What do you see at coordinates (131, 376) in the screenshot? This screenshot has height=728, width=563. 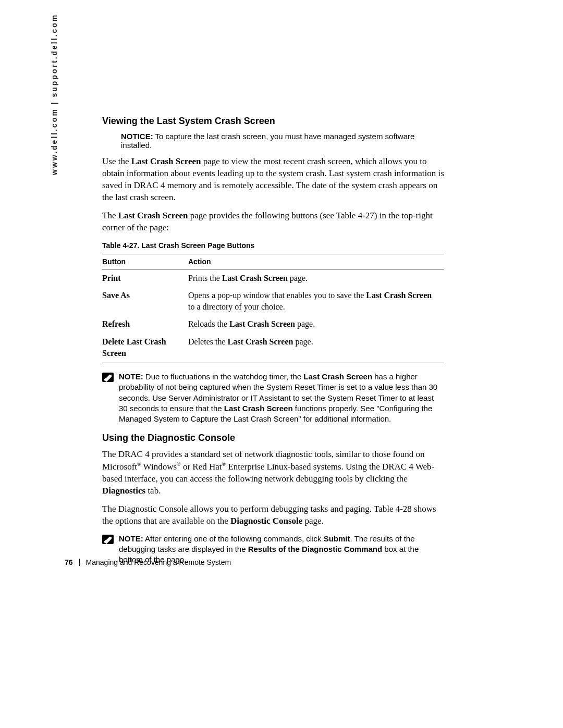 I see `note1-label: NOTE:` at bounding box center [131, 376].